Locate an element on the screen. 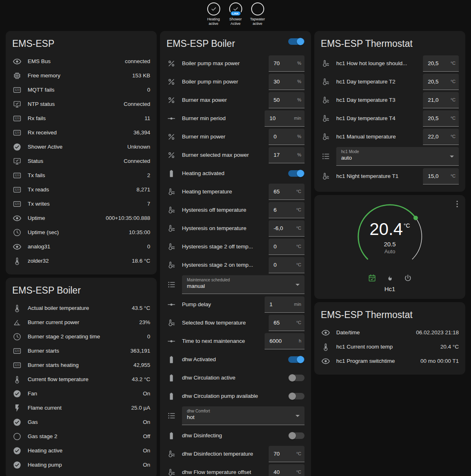 This screenshot has width=471, height=476. badge-heating-active: Heating active is located at coordinates (214, 16).